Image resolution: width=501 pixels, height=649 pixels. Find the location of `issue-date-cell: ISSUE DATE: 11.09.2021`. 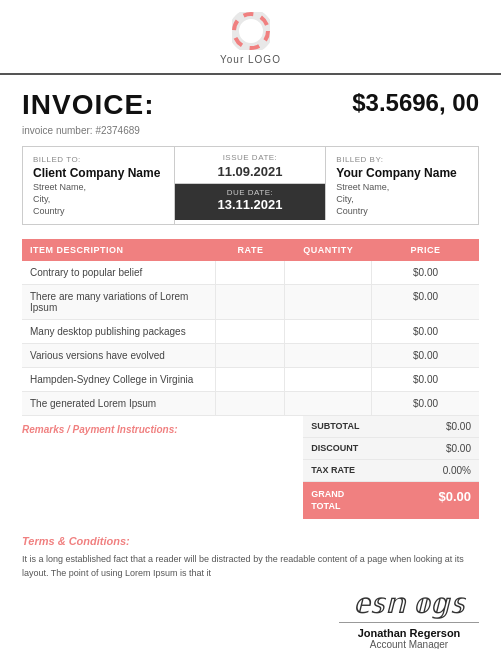

issue-date-cell: ISSUE DATE: 11.09.2021 is located at coordinates (251, 166).